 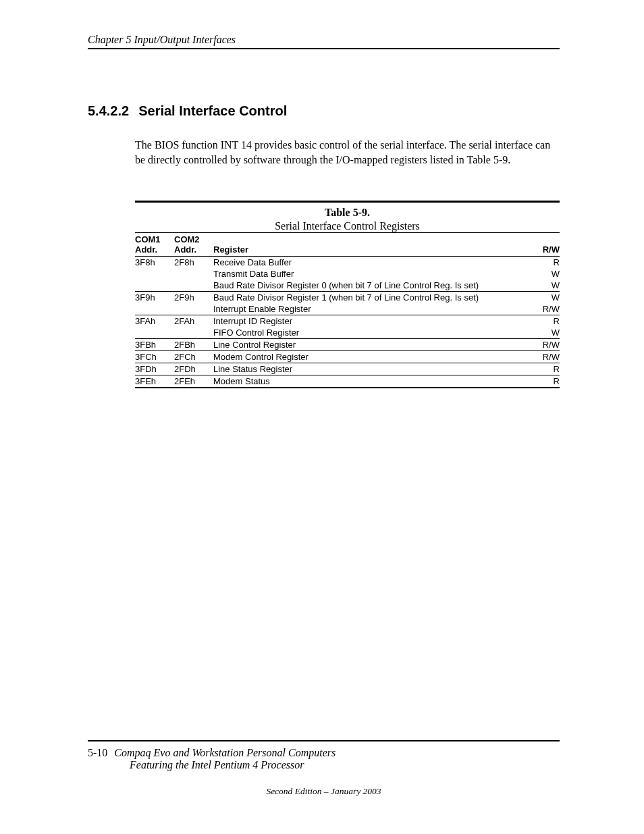 What do you see at coordinates (347, 226) in the screenshot?
I see `table-title: Serial Interface Control Registers` at bounding box center [347, 226].